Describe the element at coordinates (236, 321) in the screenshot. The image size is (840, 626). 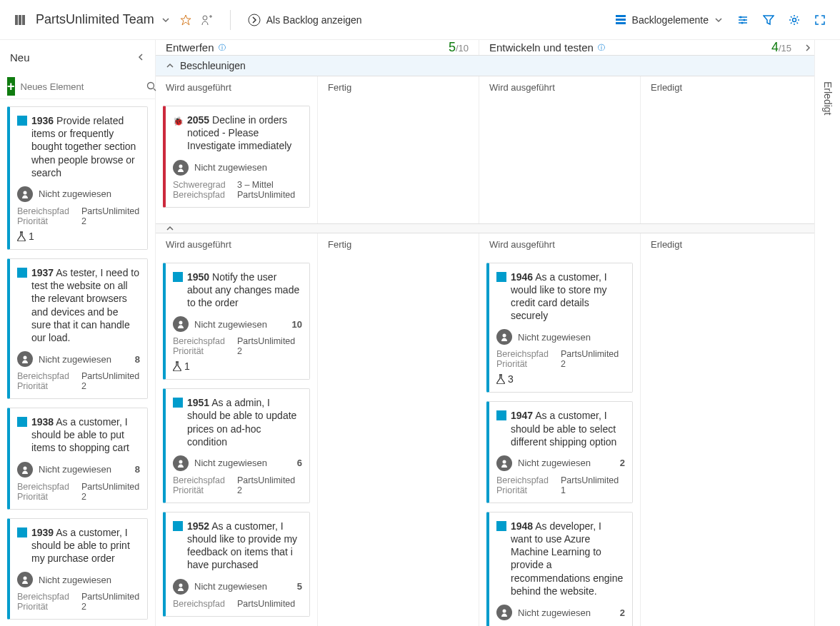
I see `work-item-card: 1950 Notify the user about any changes m…` at that location.